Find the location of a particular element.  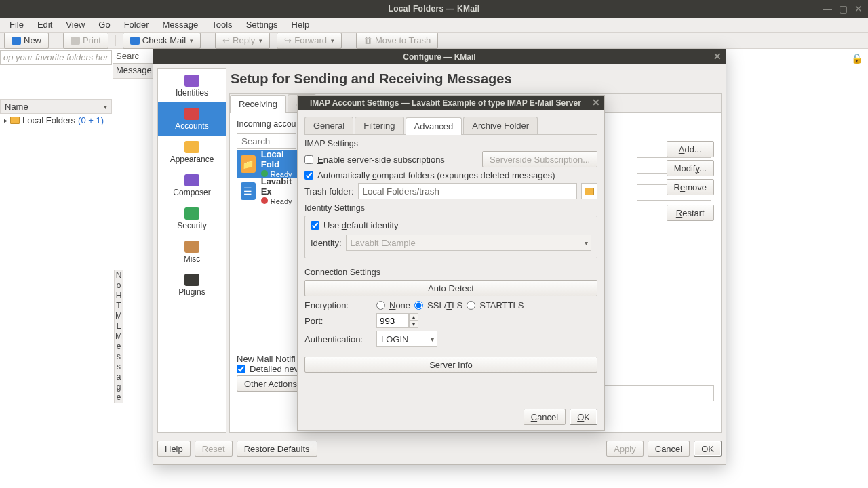

middle-column: Searc Message is located at coordinates (133, 268).